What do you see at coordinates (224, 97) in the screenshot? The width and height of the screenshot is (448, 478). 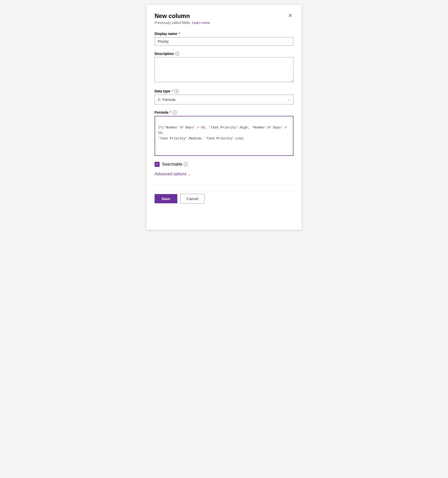 I see `data-type-group: Data type * i fx Formula ⌄` at bounding box center [224, 97].